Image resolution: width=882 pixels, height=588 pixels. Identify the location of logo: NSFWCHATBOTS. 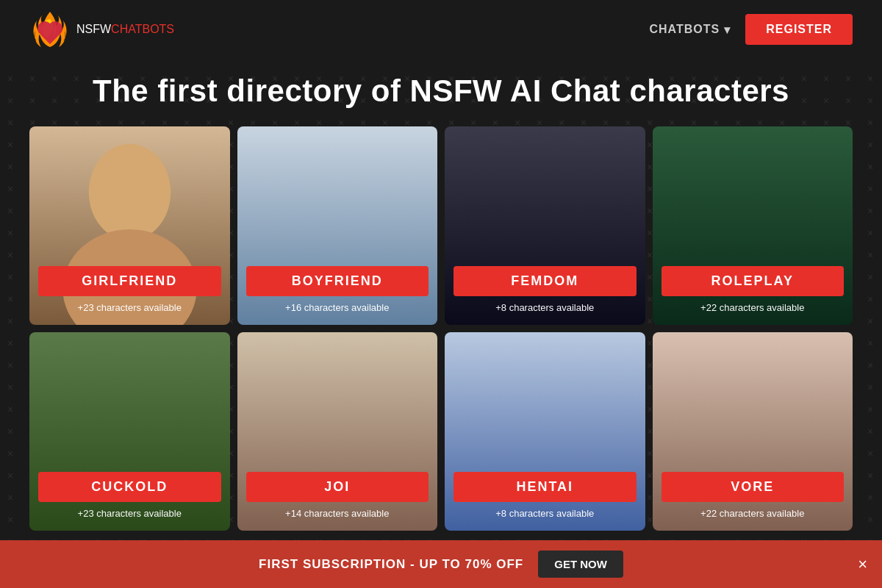
(101, 29).